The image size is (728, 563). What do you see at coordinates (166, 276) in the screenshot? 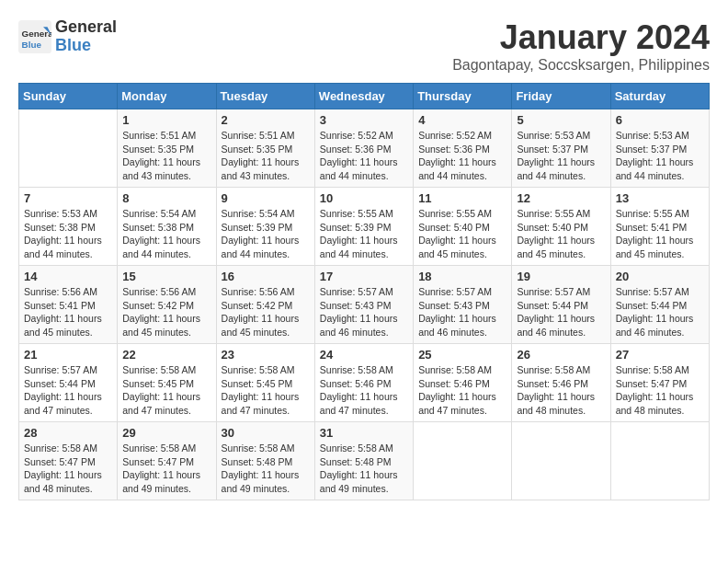
I see `day-number: 15` at bounding box center [166, 276].